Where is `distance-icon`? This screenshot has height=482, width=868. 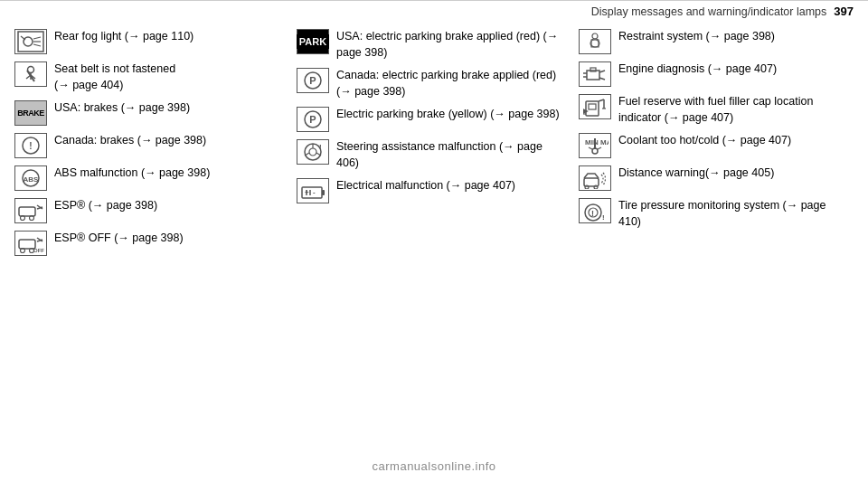 distance-icon is located at coordinates (595, 178).